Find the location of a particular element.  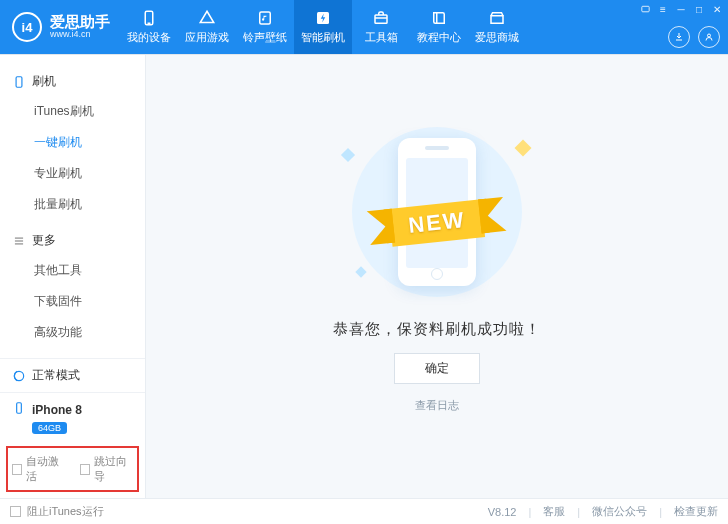

success-message: 恭喜您，保资料刷机成功啦！ is located at coordinates (437, 330).